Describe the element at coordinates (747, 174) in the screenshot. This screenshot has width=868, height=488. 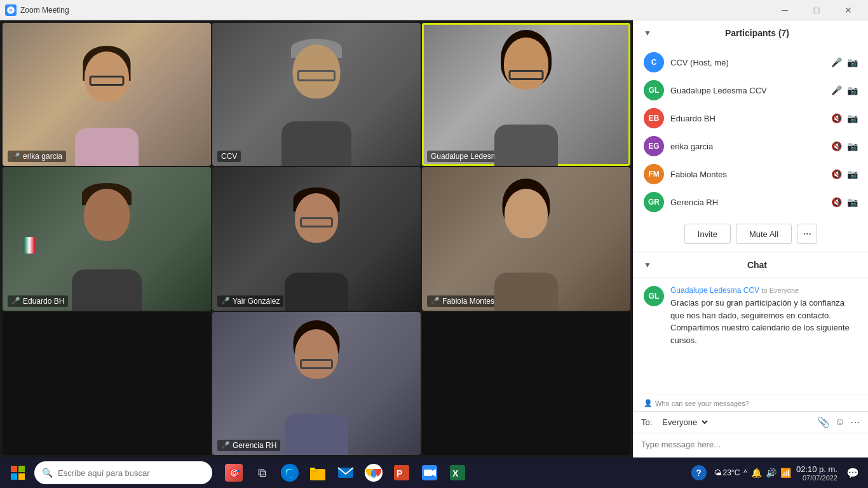
I see `participant-name: Fabiola Montes` at that location.